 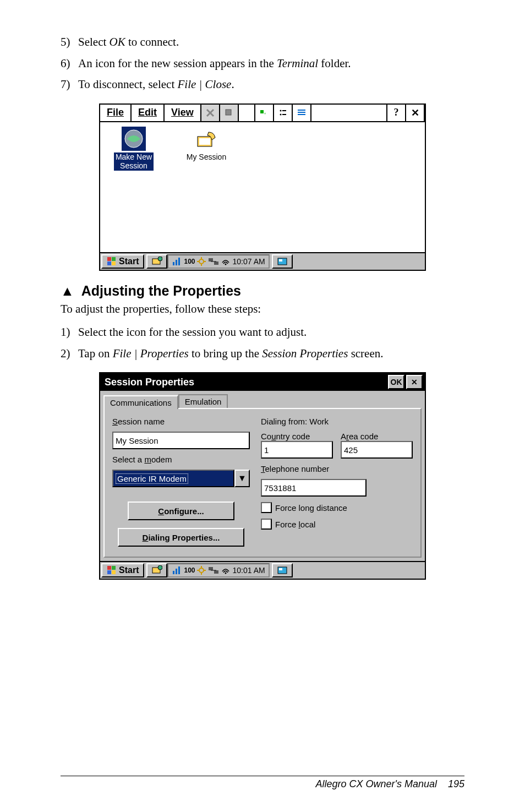 I want to click on chevron-down-icon: ▼, so click(x=242, y=478).